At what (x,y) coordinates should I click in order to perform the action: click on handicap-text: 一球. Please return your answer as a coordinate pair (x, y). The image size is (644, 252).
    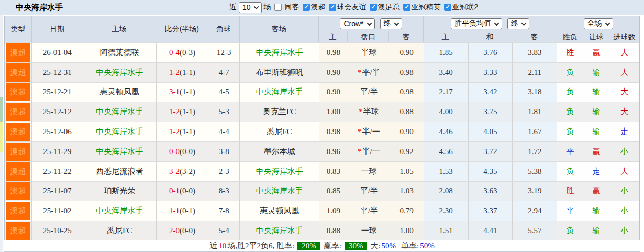
    Looking at the image, I should click on (369, 172).